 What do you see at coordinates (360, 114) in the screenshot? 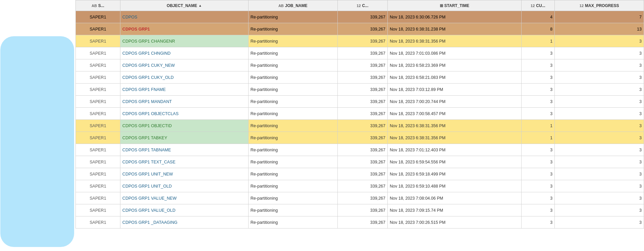
I see `table-row: SAPER1CDPOS GRP1 OBJECTCLASRe-partitioni…` at bounding box center [360, 114].